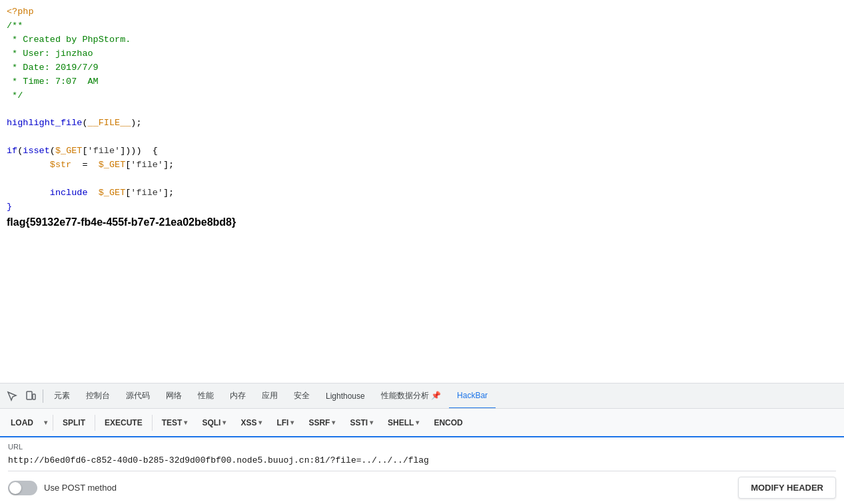 The image size is (844, 504). I want to click on code-line-5: * Date: 2019/7/9, so click(422, 68).